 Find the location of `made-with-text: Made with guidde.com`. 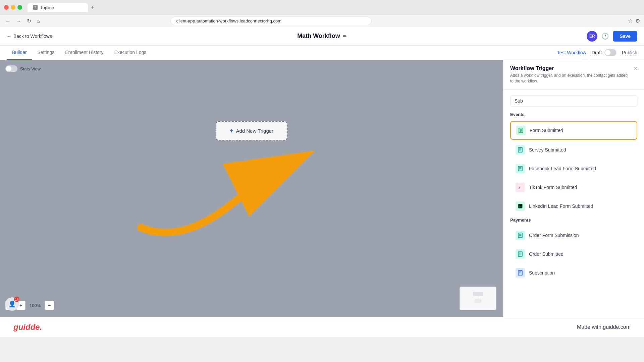

made-with-text: Made with guidde.com is located at coordinates (604, 327).